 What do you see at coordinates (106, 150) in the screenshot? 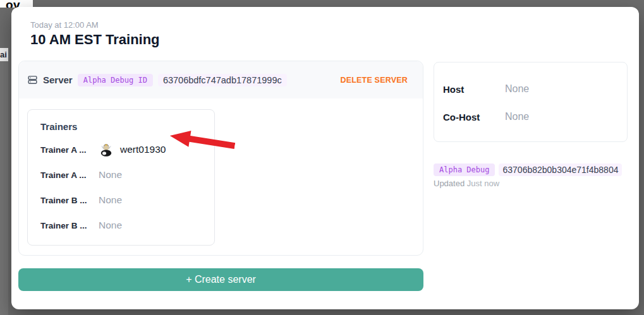
I see `trainer-avatar` at bounding box center [106, 150].